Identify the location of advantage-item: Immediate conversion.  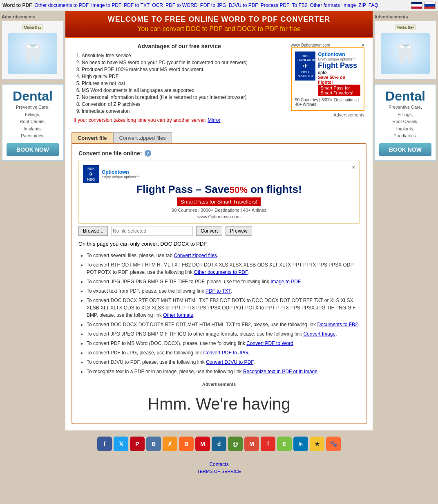
(183, 111).